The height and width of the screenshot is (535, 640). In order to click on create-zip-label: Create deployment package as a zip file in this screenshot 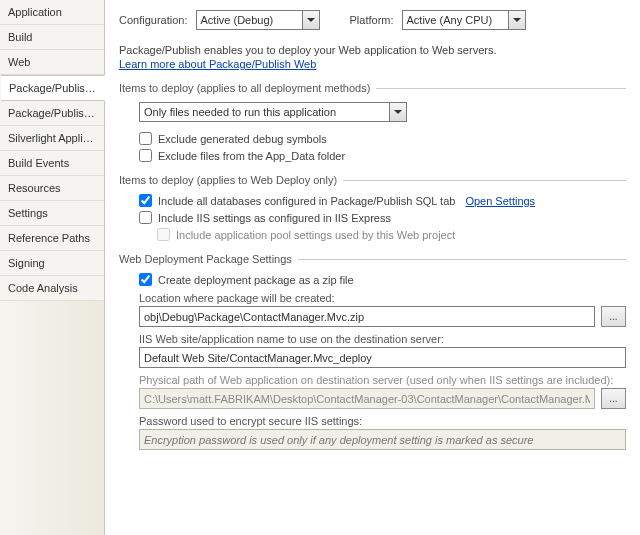, I will do `click(256, 280)`.